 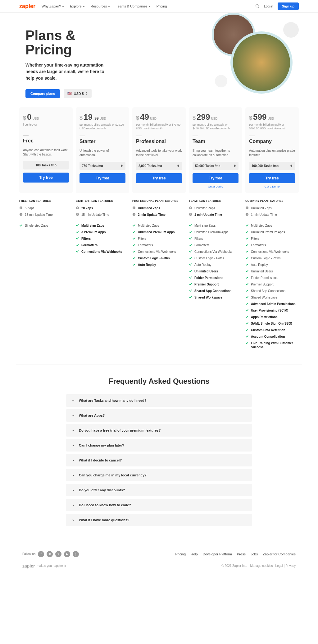 What do you see at coordinates (216, 278) in the screenshot?
I see `feature-row: Folder Permissions` at bounding box center [216, 278].